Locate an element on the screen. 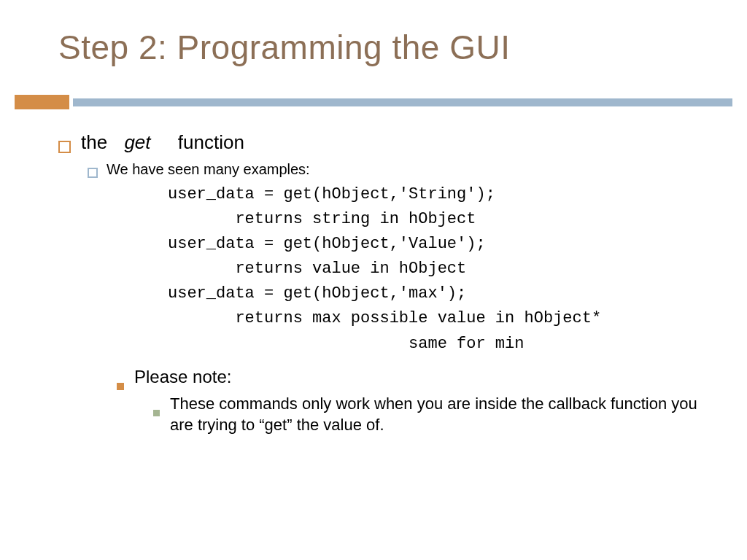 Image resolution: width=747 pixels, height=560 pixels. bullet-level2: We have seen many examples: is located at coordinates (403, 169).